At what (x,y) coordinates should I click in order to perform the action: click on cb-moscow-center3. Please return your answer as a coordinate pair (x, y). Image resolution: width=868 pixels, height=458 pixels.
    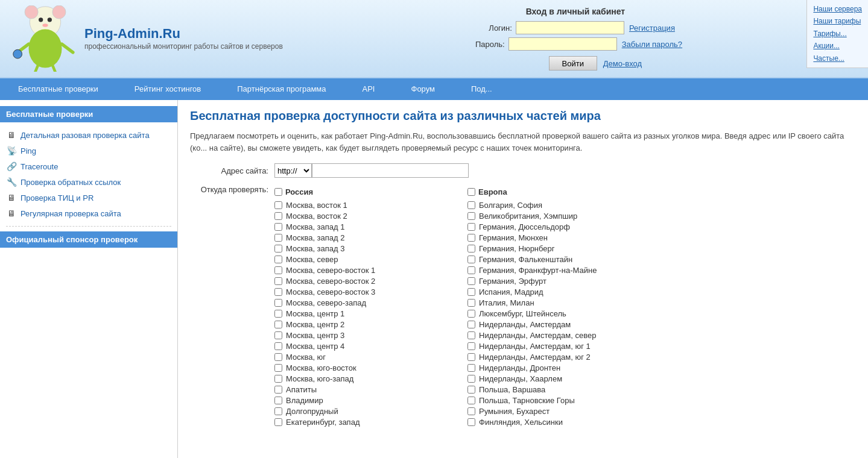
    Looking at the image, I should click on (279, 335).